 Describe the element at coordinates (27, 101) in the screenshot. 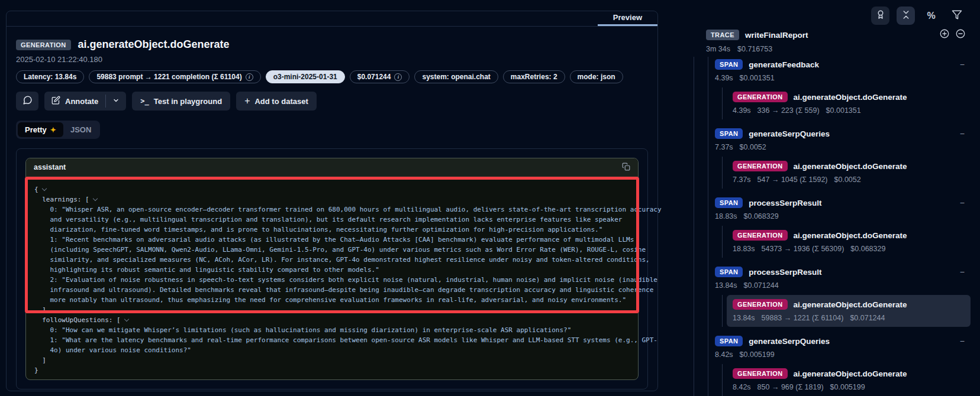

I see `comments-button` at that location.